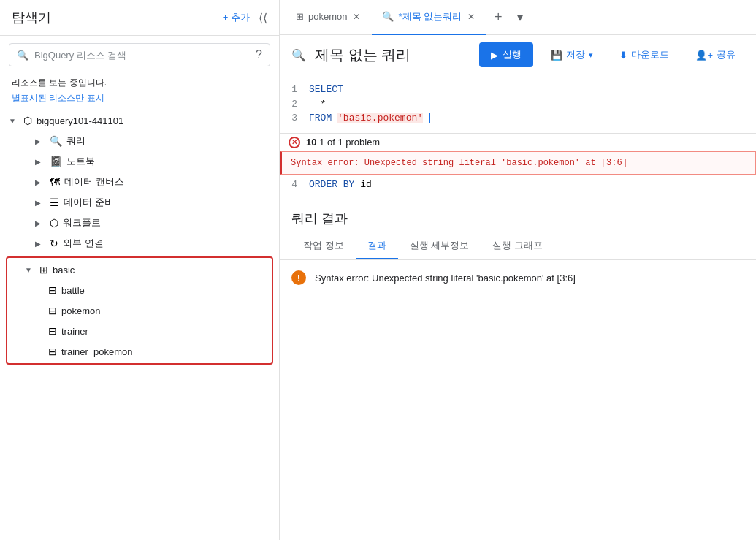  Describe the element at coordinates (459, 163) in the screenshot. I see `error-message-text: Syntax error: Unexpected string literal …` at that location.